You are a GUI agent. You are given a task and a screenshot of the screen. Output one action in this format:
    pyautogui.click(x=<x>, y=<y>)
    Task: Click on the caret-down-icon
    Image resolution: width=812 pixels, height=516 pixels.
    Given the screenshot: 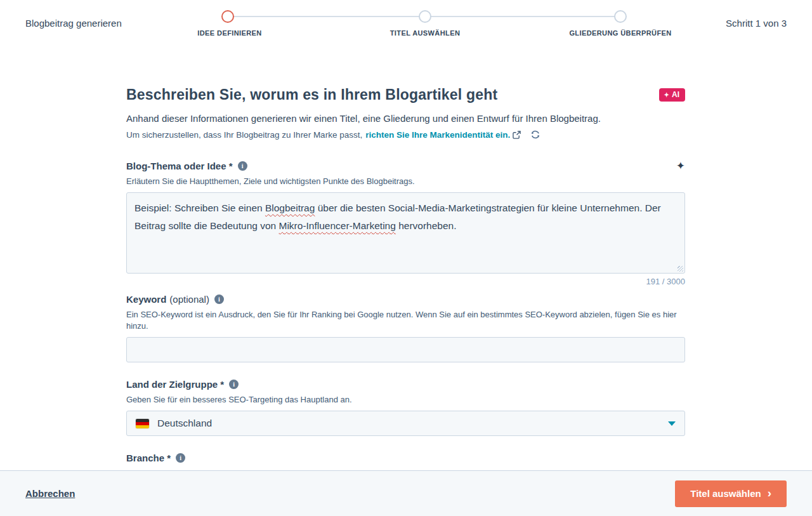 What is the action you would take?
    pyautogui.click(x=672, y=424)
    